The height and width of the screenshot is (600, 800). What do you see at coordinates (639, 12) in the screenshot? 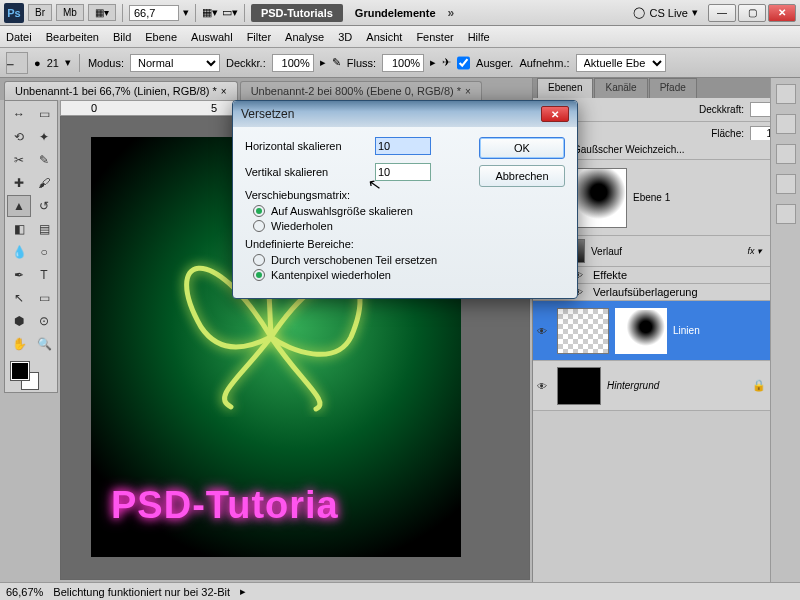
I see `cslive-icon: ◯` at bounding box center [639, 12].